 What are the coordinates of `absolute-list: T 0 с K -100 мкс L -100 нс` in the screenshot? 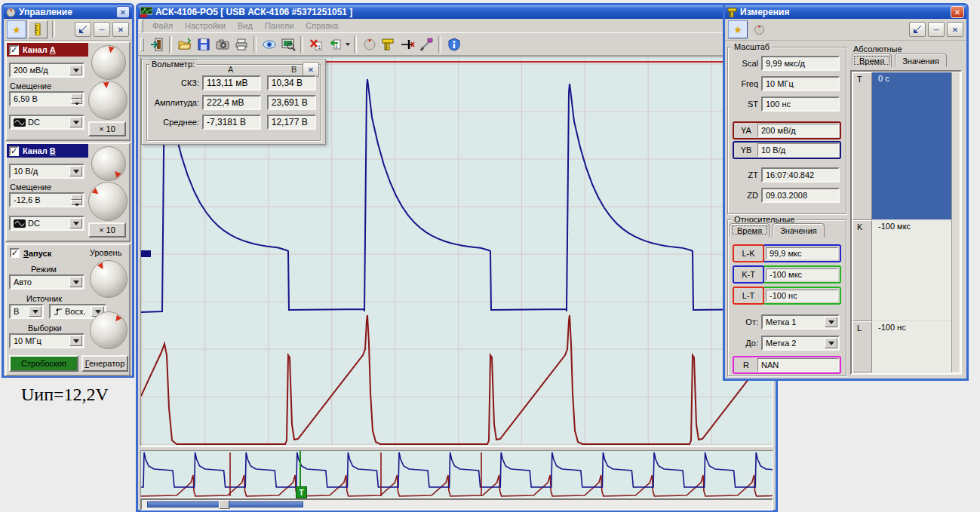 It's located at (906, 222).